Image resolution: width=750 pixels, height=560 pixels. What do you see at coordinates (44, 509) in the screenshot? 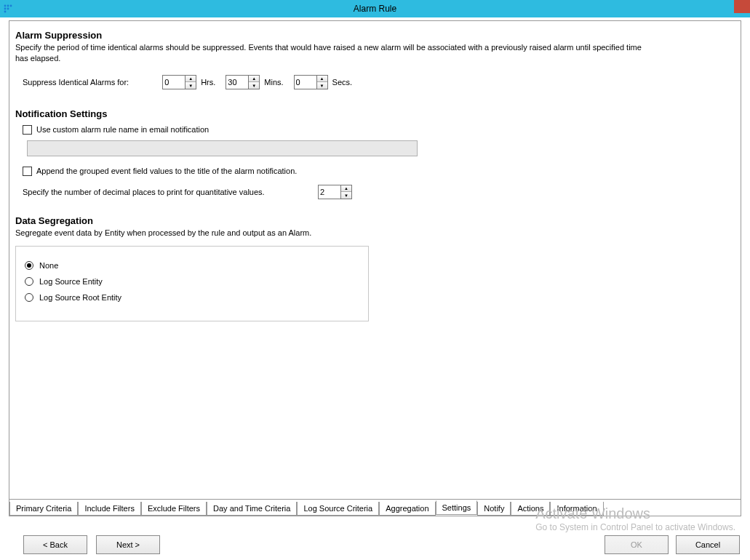
I see `tab-primary-criteria: Primary Criteria` at bounding box center [44, 509].